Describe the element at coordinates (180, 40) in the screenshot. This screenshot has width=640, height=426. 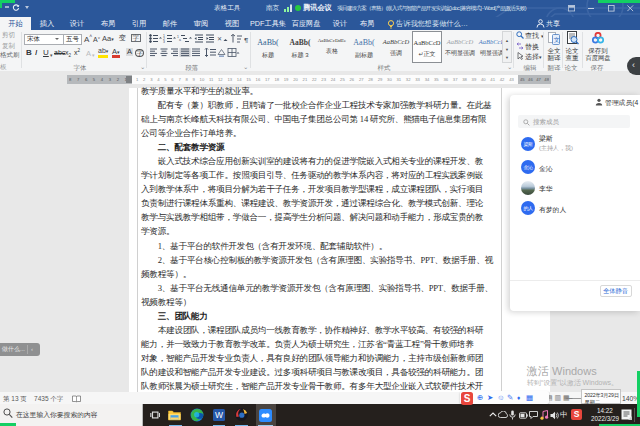
I see `svg-text: a` at that location.